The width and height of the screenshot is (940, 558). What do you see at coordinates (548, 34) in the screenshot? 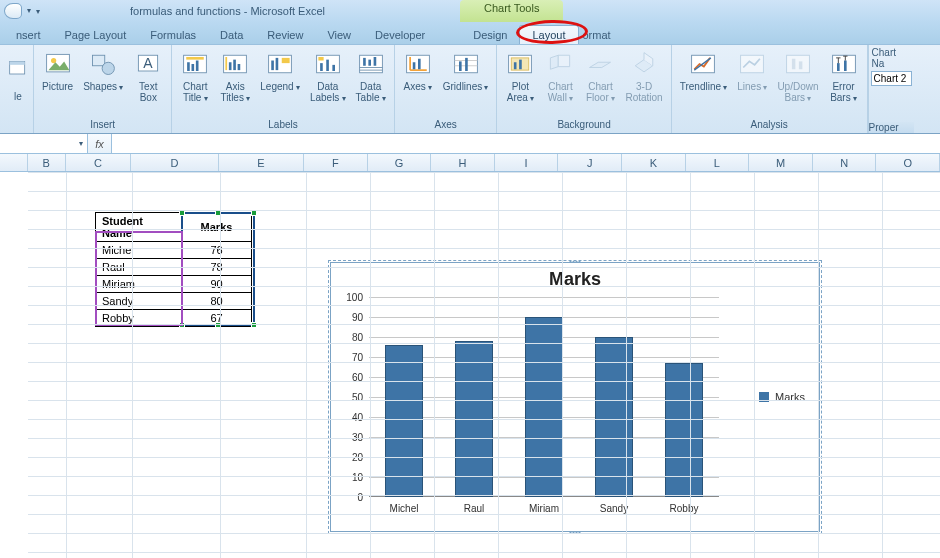
I see `tab-layout: Layout` at bounding box center [548, 34].